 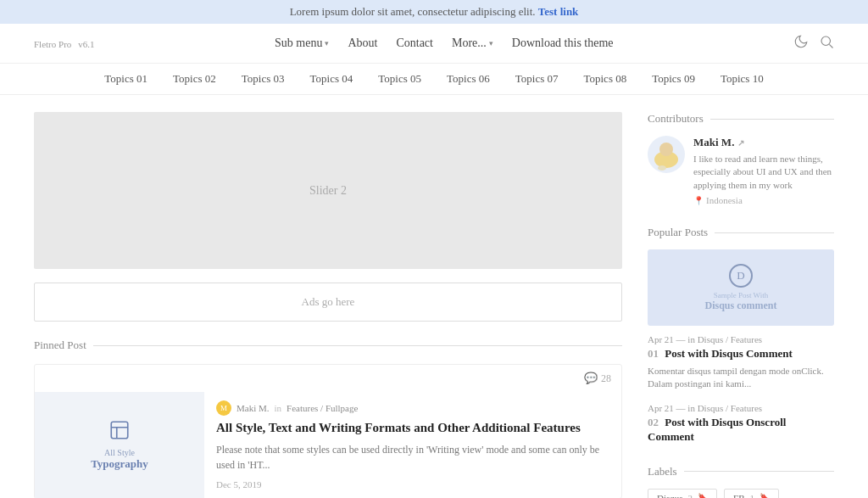 What do you see at coordinates (741, 472) in the screenshot?
I see `labels-title: Labels` at bounding box center [741, 472].